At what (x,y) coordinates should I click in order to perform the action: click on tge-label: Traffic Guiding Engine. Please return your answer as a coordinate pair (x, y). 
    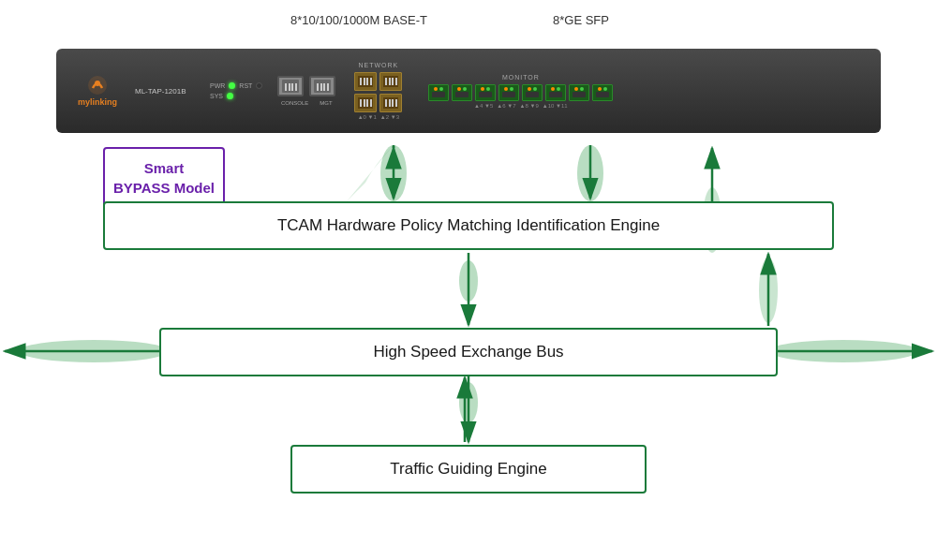
    Looking at the image, I should click on (468, 469).